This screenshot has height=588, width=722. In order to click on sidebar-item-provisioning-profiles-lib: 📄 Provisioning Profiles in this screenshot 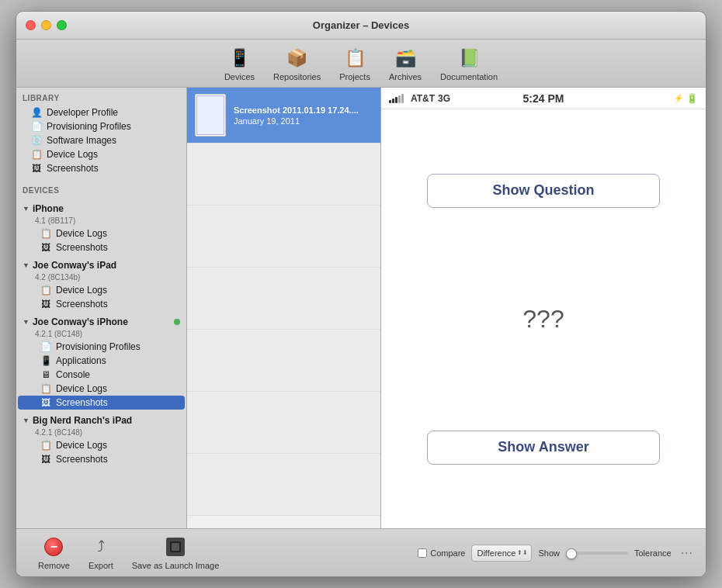, I will do `click(101, 126)`.